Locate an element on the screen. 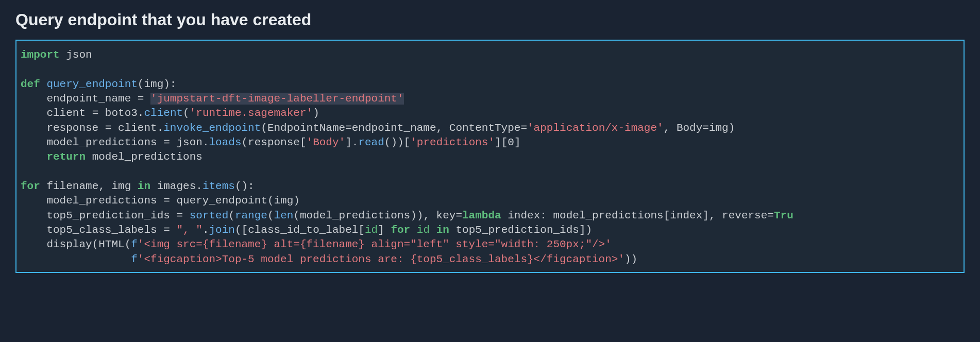 This screenshot has height=342, width=980. string: 'application/x-image' is located at coordinates (596, 128).